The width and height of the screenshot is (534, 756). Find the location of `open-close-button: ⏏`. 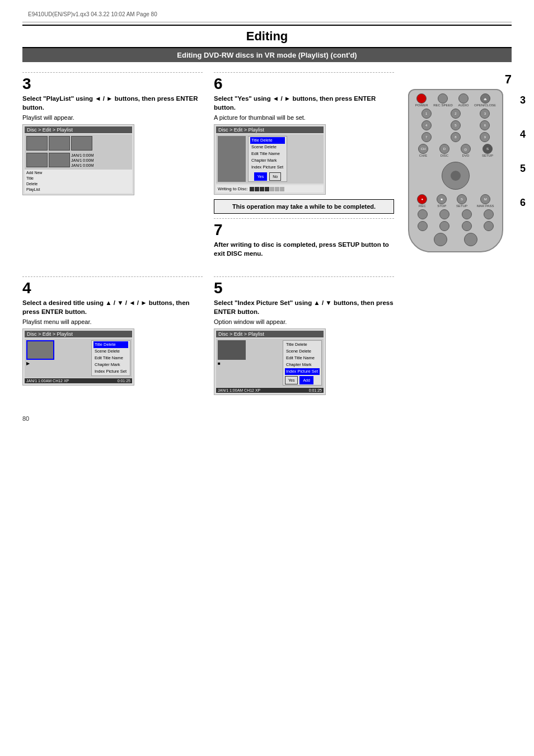

open-close-button: ⏏ is located at coordinates (485, 98).